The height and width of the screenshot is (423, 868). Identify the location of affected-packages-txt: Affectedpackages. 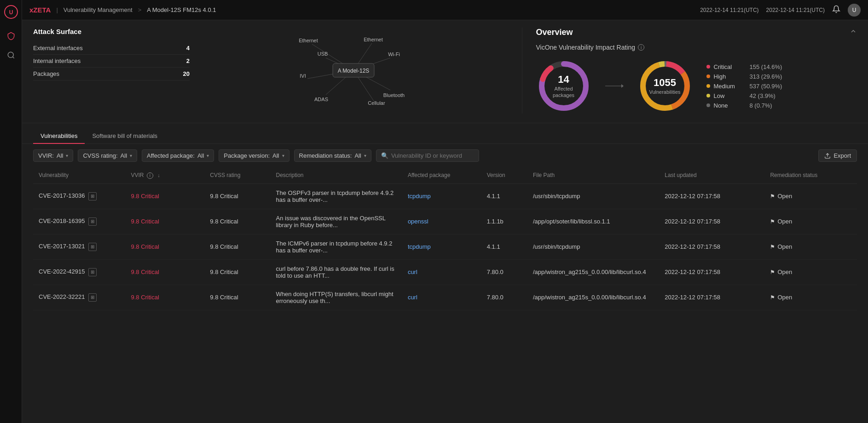
(563, 92).